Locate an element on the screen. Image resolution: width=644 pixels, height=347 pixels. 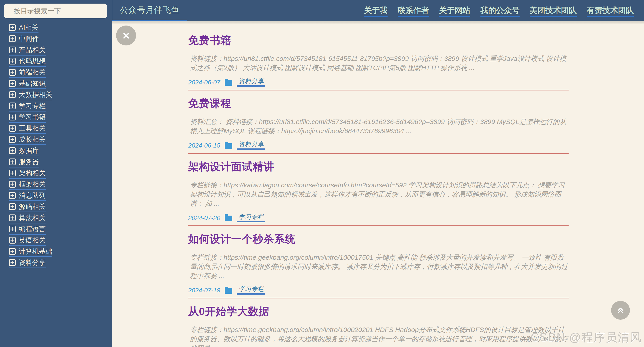
sidebar-category-link: 成长相关 is located at coordinates (28, 141).